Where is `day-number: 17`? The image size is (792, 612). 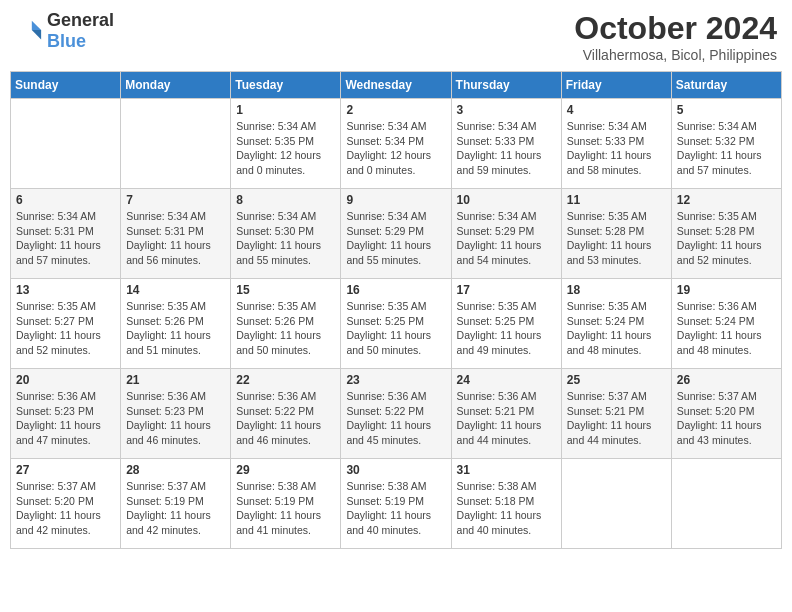 day-number: 17 is located at coordinates (506, 290).